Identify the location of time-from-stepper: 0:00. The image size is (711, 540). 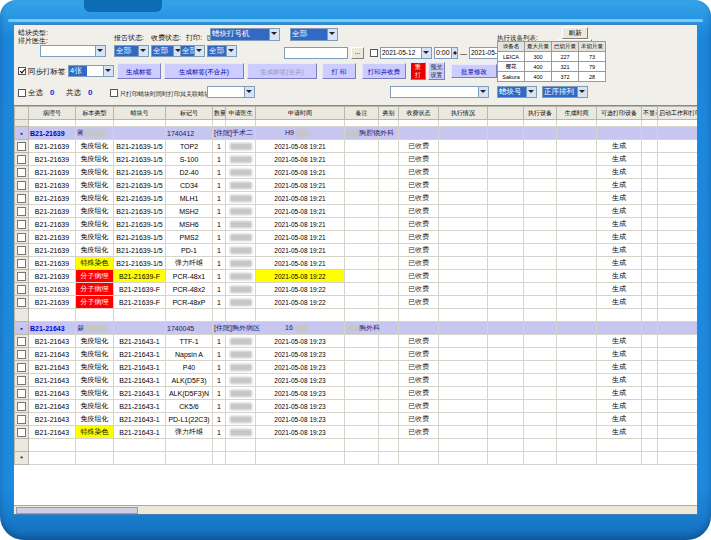
(446, 53).